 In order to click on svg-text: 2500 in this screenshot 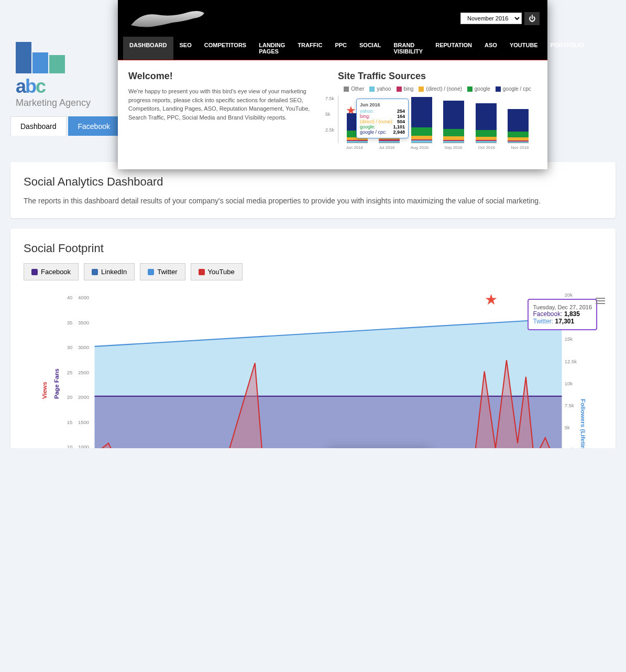, I will do `click(84, 372)`.